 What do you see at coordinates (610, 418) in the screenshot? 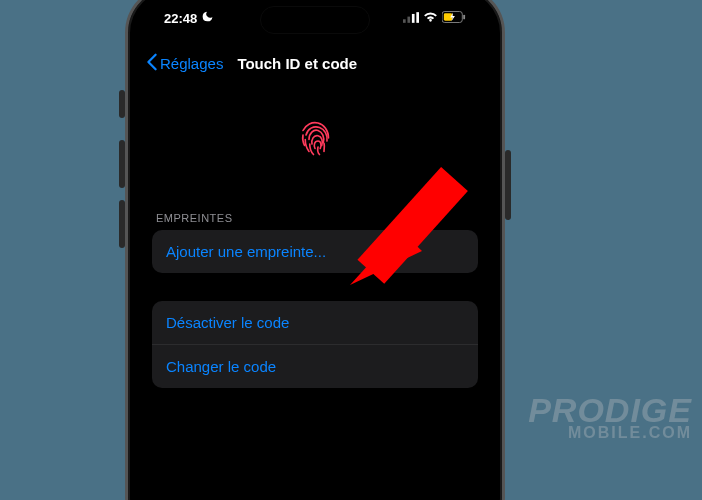
I see `watermark: PRODIGE MOBILE.COM` at bounding box center [610, 418].